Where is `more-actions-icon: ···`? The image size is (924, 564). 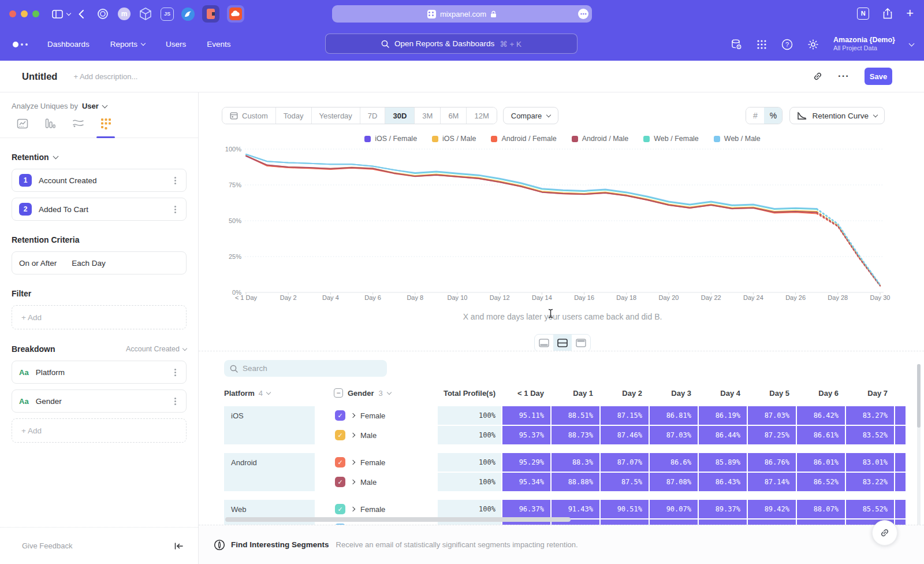 more-actions-icon: ··· is located at coordinates (844, 76).